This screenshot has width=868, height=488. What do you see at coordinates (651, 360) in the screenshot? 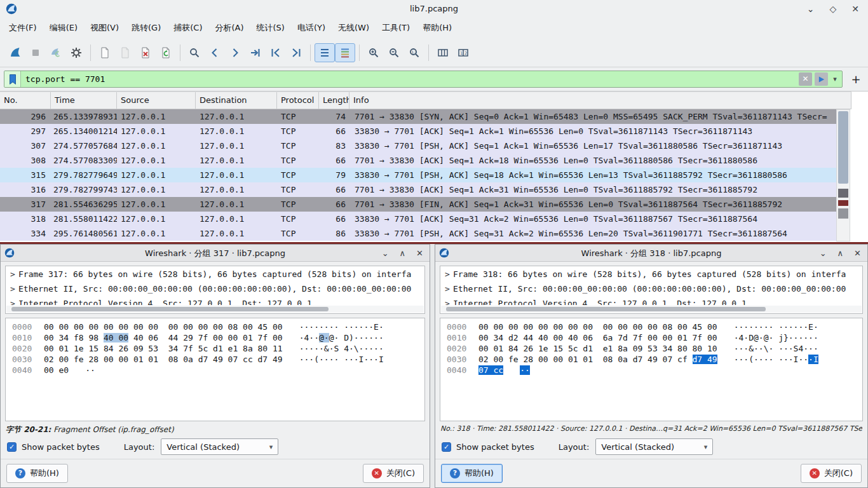
I see `hex-row: 003002 00 fe 28 00 00 01 01 08 0a d7 49 …` at bounding box center [651, 360].